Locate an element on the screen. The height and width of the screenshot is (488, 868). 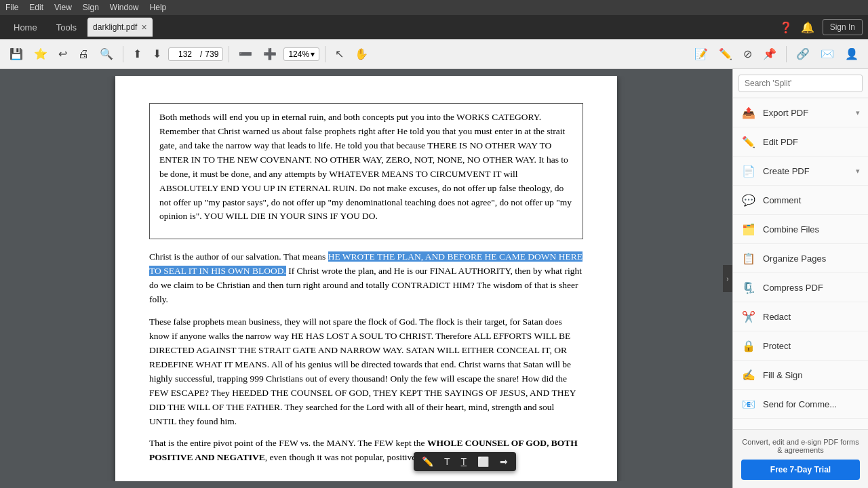
comment-icon: 💬 is located at coordinates (749, 200).